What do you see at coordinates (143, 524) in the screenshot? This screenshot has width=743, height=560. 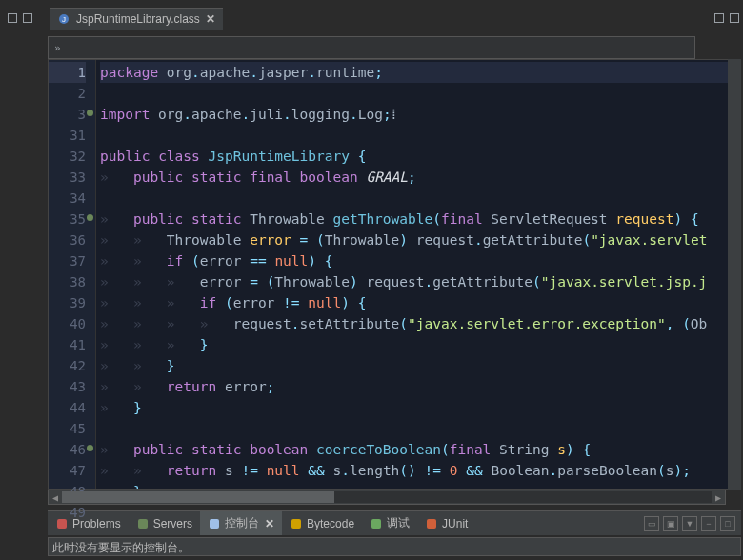 I see `servers-icon` at bounding box center [143, 524].